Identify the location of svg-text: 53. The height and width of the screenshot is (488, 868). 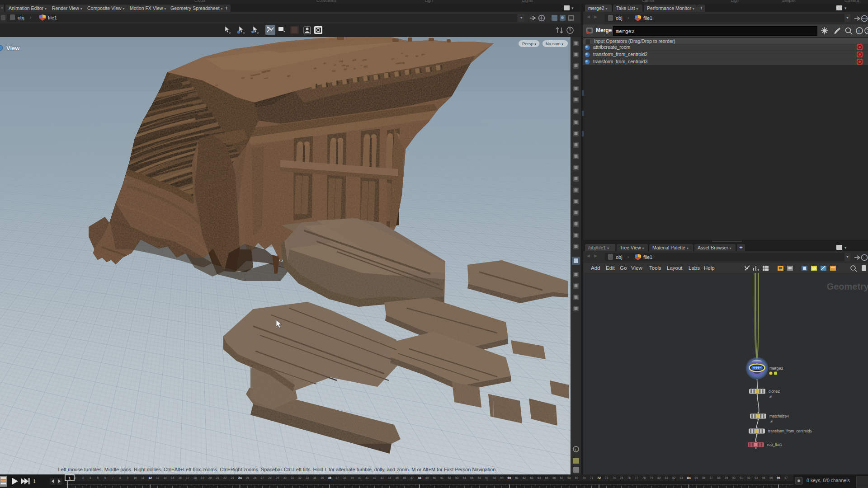
(457, 478).